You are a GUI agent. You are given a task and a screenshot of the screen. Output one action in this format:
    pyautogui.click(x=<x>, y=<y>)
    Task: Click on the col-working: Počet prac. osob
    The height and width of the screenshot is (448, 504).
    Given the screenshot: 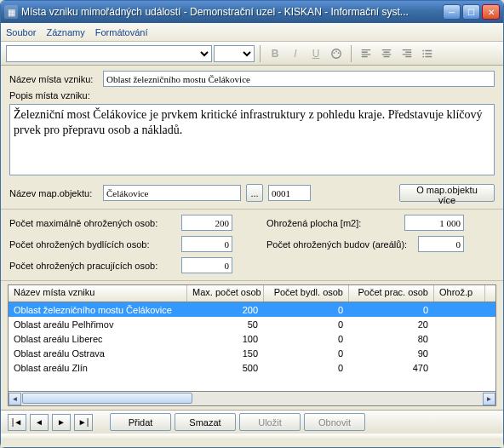 What is the action you would take?
    pyautogui.click(x=392, y=293)
    